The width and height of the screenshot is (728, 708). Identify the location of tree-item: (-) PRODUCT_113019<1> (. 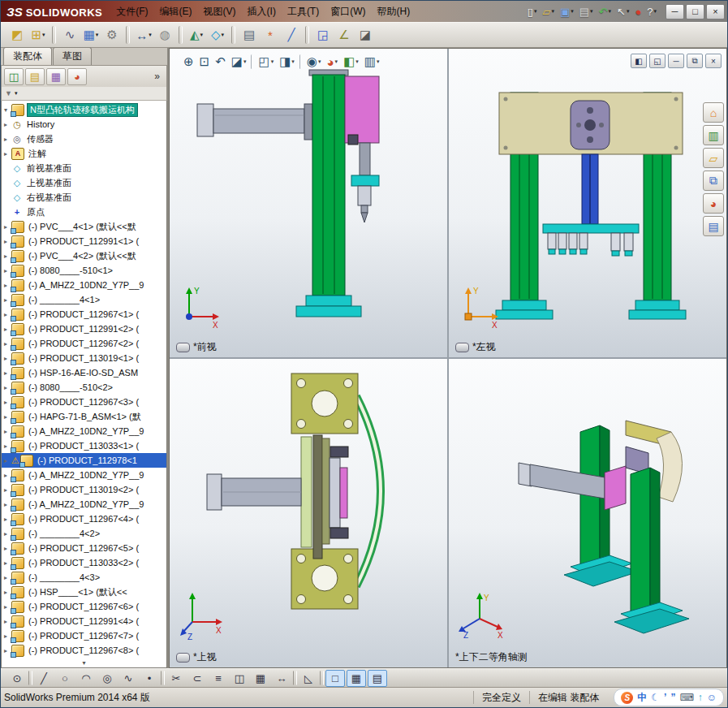
(84, 358).